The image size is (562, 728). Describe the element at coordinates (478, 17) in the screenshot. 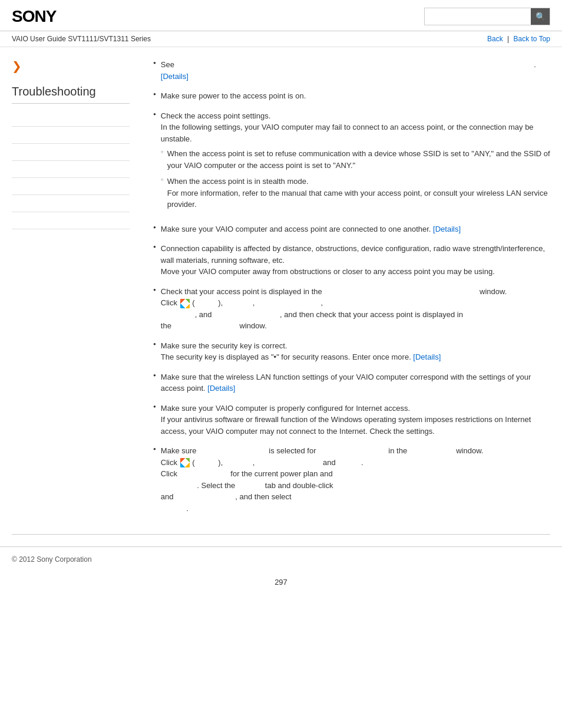

I see `search-input` at that location.